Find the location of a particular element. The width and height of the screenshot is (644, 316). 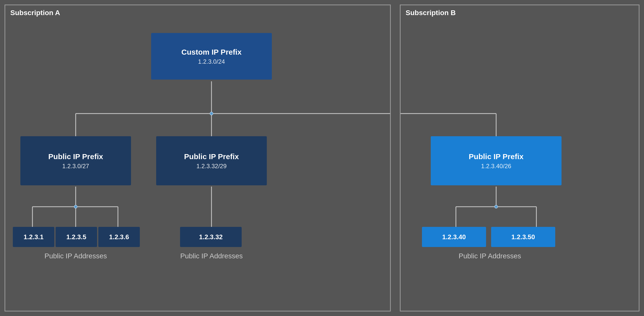

public-ip-addresses-label-middle: Public IP Addresses is located at coordinates (211, 256).